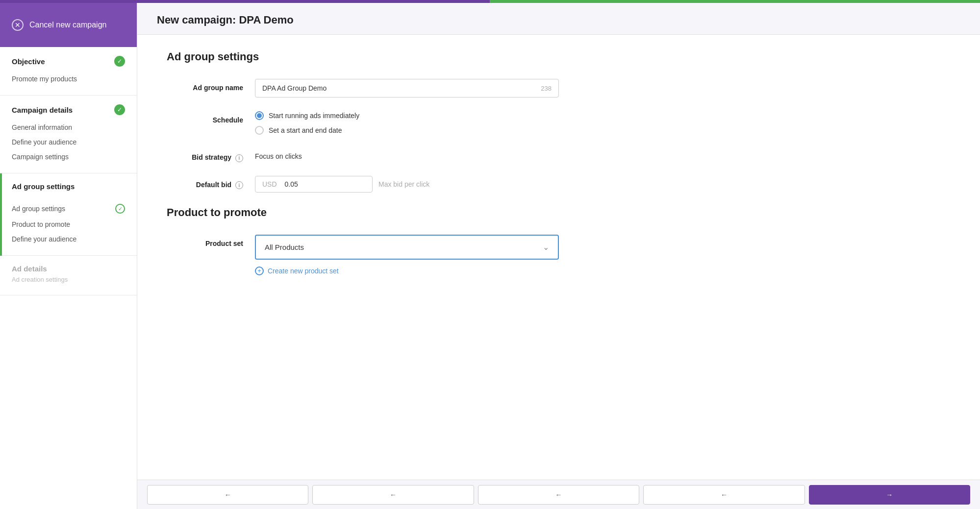  What do you see at coordinates (120, 61) in the screenshot?
I see `objective-check-icon: ✓` at bounding box center [120, 61].